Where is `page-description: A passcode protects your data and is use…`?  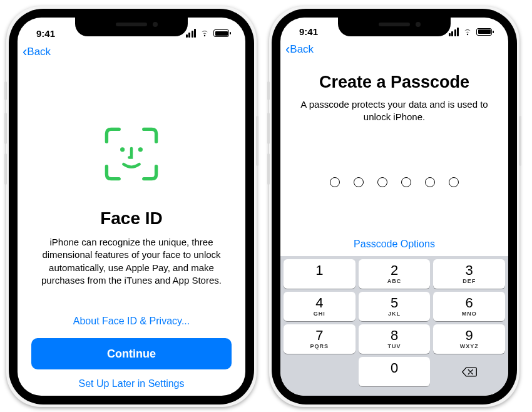
page-description: A passcode protects your data and is use… is located at coordinates (394, 111).